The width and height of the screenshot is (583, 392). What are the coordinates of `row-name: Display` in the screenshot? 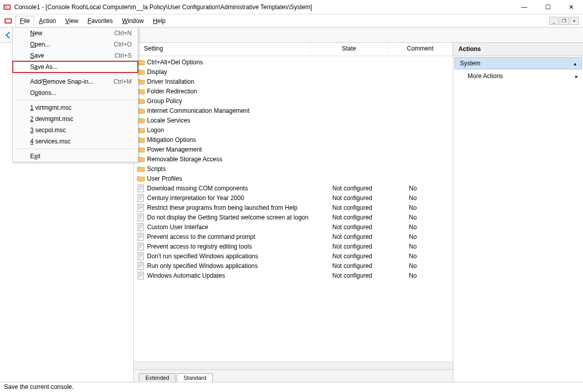 It's located at (298, 72).